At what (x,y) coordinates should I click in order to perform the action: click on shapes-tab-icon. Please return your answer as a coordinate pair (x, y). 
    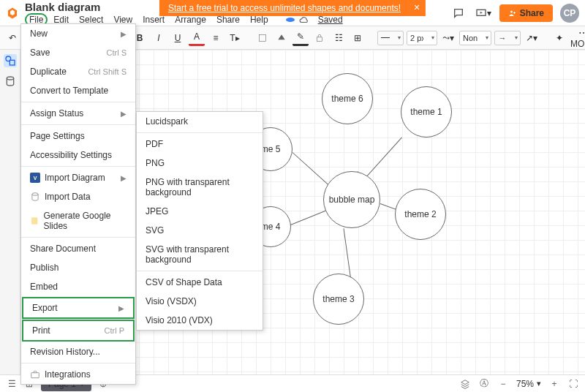
    Looking at the image, I should click on (10, 61).